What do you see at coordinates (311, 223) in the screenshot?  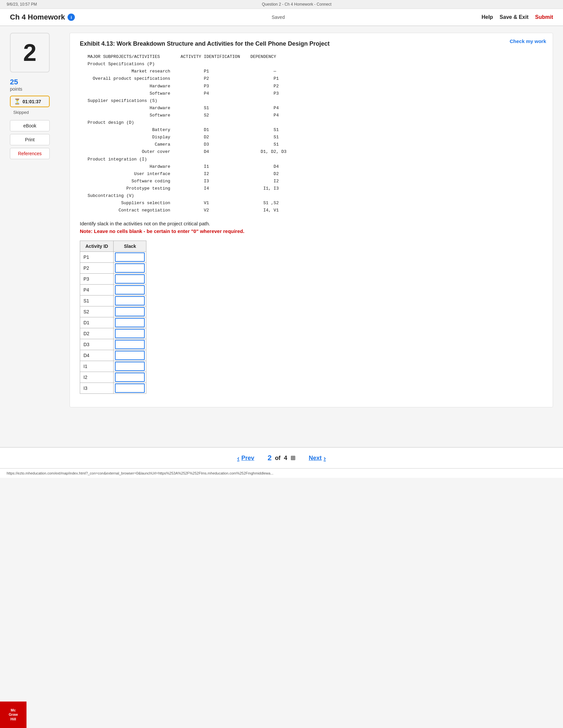 I see `instruction-text: Identify slack in the activities not on …` at bounding box center [311, 223].